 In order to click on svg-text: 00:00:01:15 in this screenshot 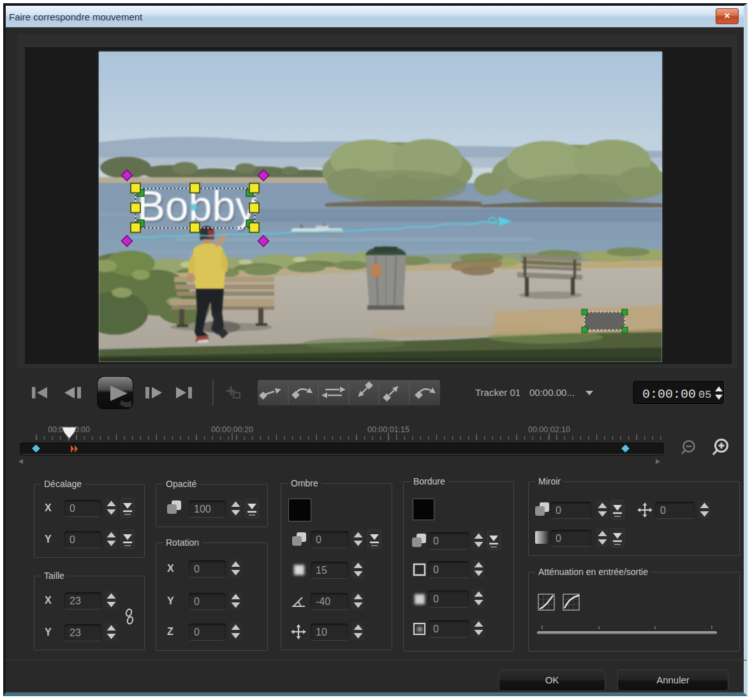, I will do `click(388, 430)`.